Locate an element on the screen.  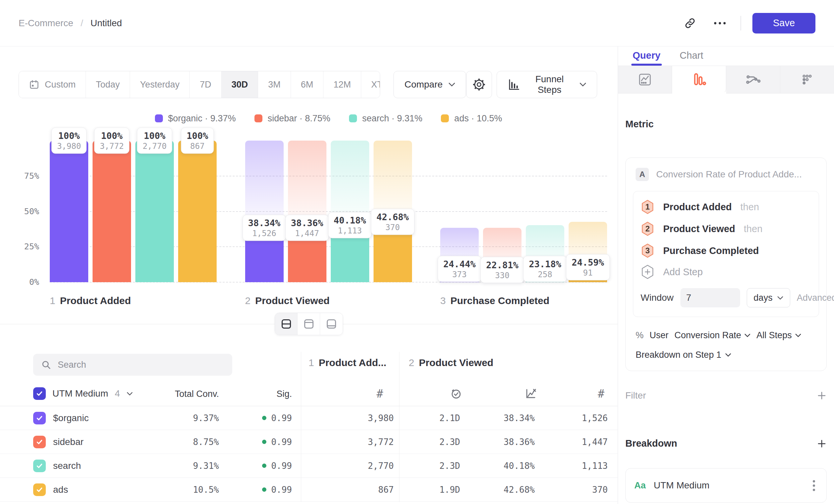
more-menu-button is located at coordinates (720, 23).